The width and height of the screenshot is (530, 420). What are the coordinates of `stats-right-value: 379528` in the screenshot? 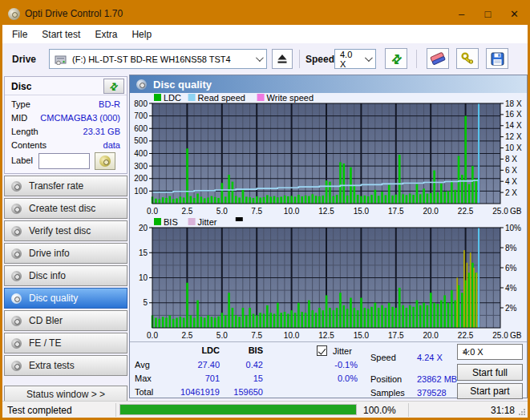 It's located at (431, 393).